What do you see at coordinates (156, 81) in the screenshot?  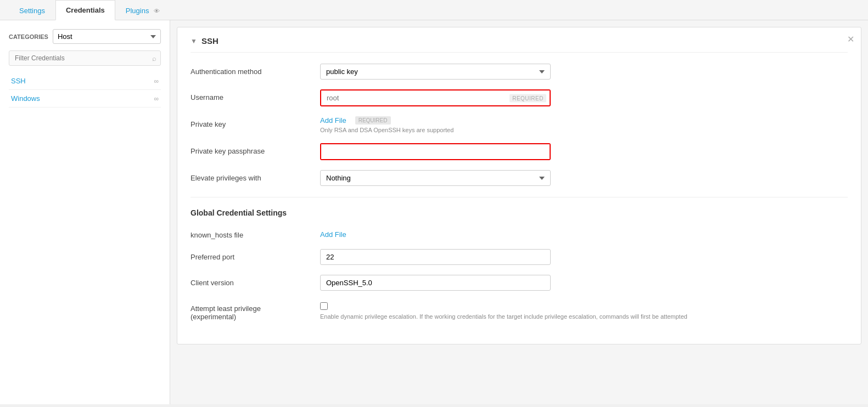 I see `ssh-item-link: ∞` at bounding box center [156, 81].